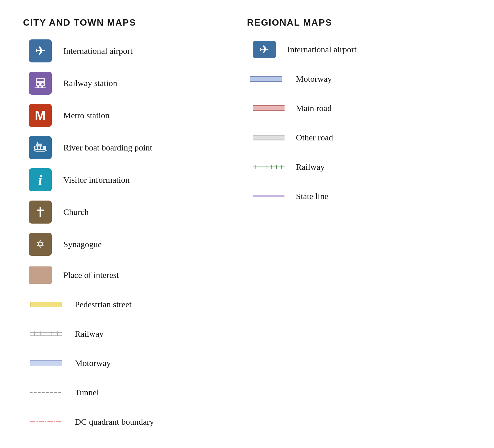  What do you see at coordinates (98, 51) in the screenshot?
I see `airport-label: International airport` at bounding box center [98, 51].